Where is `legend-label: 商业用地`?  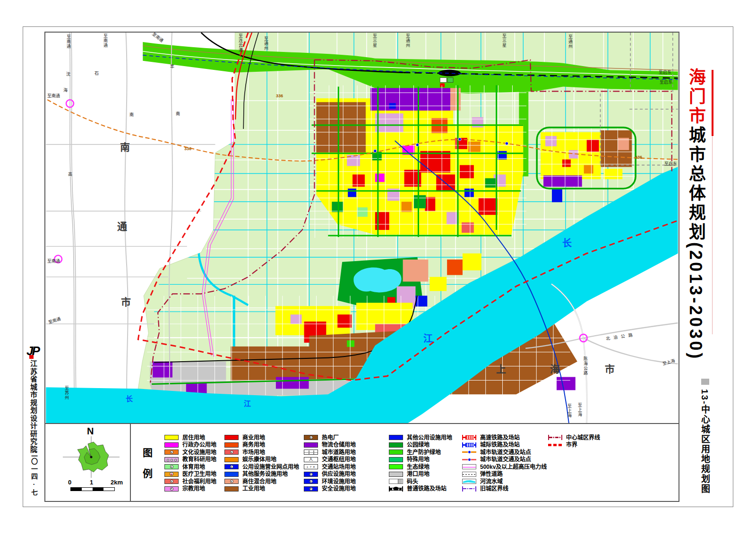 legend-label: 商业用地 is located at coordinates (254, 438).